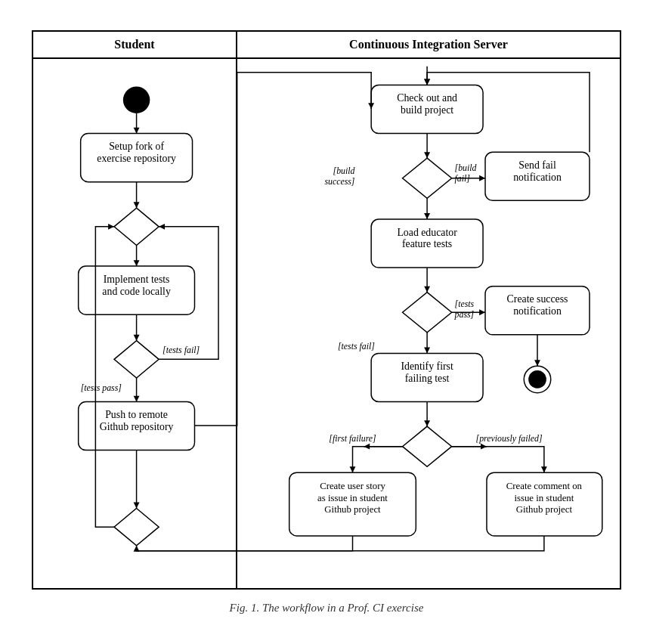 This screenshot has height=644, width=653. What do you see at coordinates (135, 45) in the screenshot?
I see `student-header: Student` at bounding box center [135, 45].